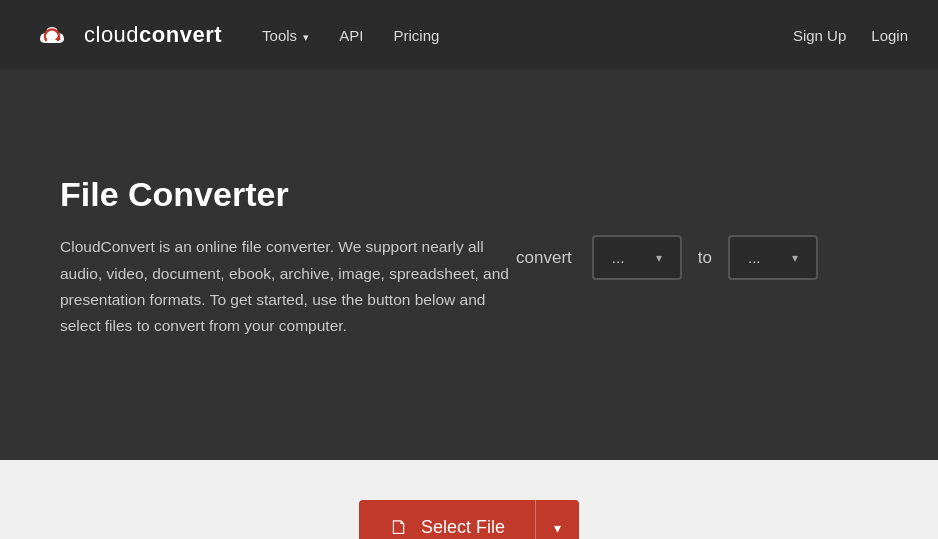 Image resolution: width=938 pixels, height=539 pixels. What do you see at coordinates (544, 258) in the screenshot?
I see `convert-label: convert` at bounding box center [544, 258].